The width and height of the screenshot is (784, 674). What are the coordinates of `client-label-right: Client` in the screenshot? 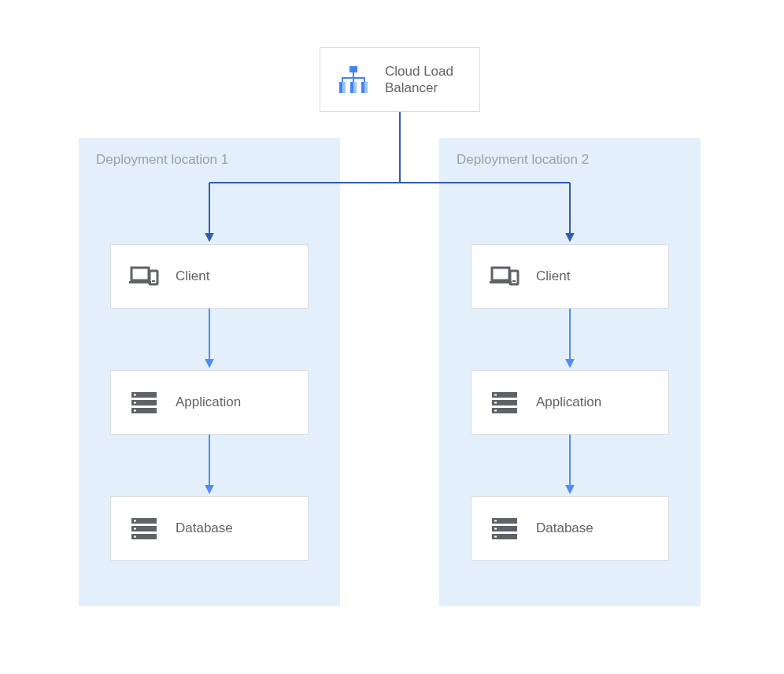 It's located at (553, 276).